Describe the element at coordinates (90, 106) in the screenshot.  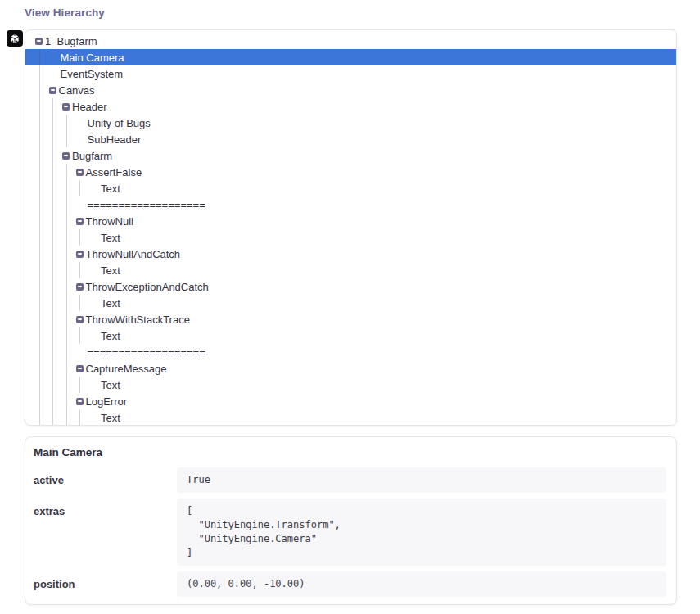
I see `tree-node-label: Header` at that location.